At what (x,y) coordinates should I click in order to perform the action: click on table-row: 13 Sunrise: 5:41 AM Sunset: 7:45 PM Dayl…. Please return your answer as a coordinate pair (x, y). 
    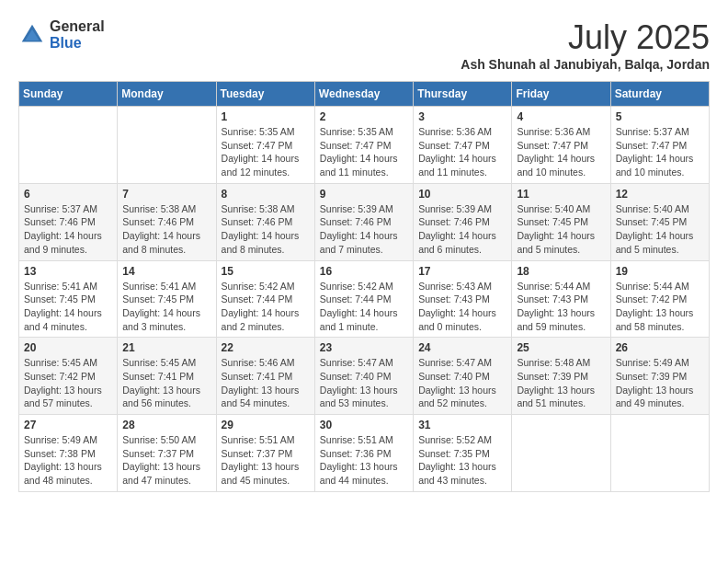
    Looking at the image, I should click on (68, 299).